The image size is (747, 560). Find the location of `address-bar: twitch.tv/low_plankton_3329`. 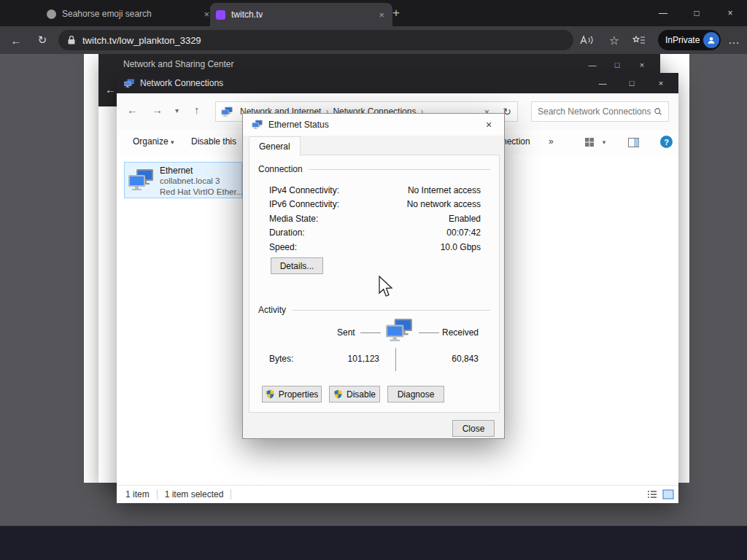

address-bar: twitch.tv/low_plankton_3329 is located at coordinates (316, 40).